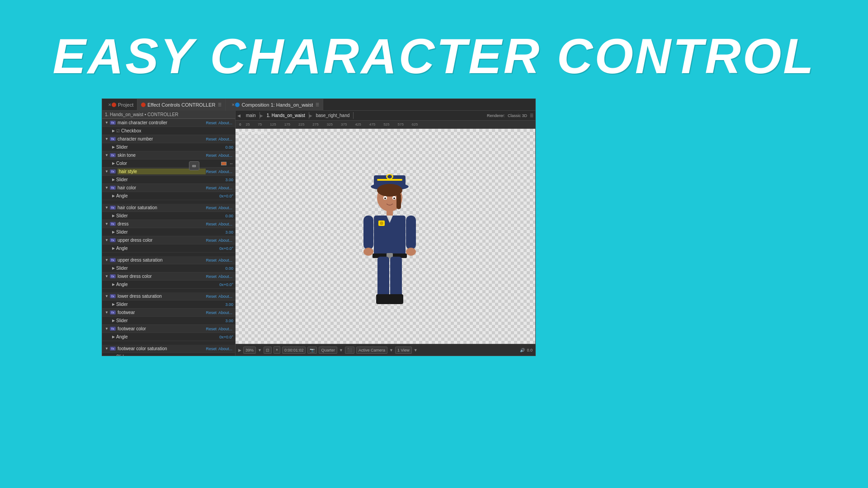 This screenshot has height=488, width=868. What do you see at coordinates (162, 155) in the screenshot?
I see `effect-name-st: skin tone` at bounding box center [162, 155].